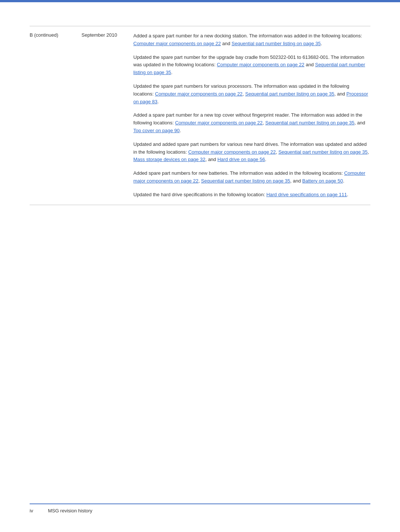 The height and width of the screenshot is (532, 400). What do you see at coordinates (158, 101) in the screenshot?
I see `entry3-end: .` at bounding box center [158, 101].